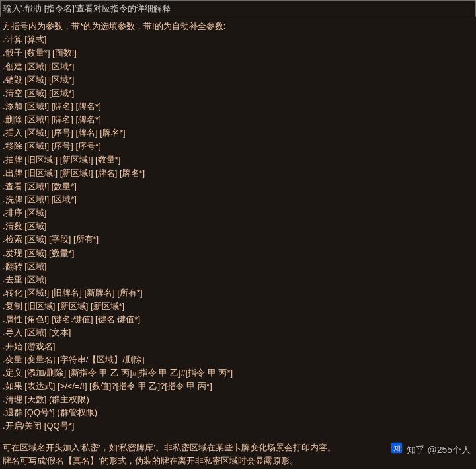 Image resolution: width=476 pixels, height=469 pixels. Describe the element at coordinates (237, 333) in the screenshot. I see `command-line: .导入 [区域] [文本]` at that location.